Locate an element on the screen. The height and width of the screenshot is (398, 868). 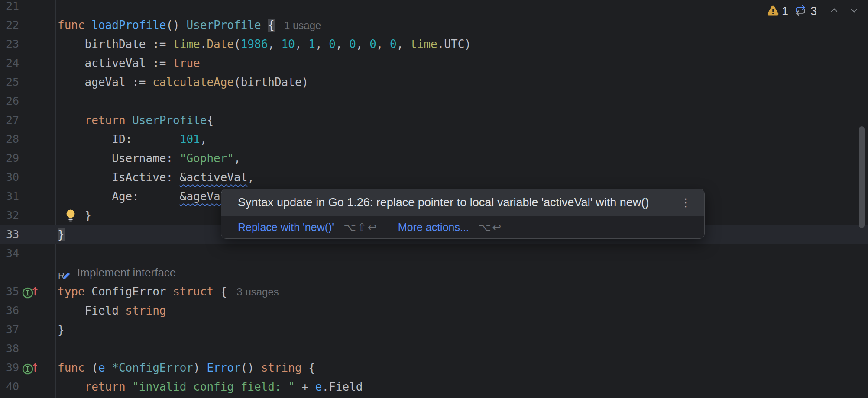
gutter: 39 is located at coordinates (29, 368).